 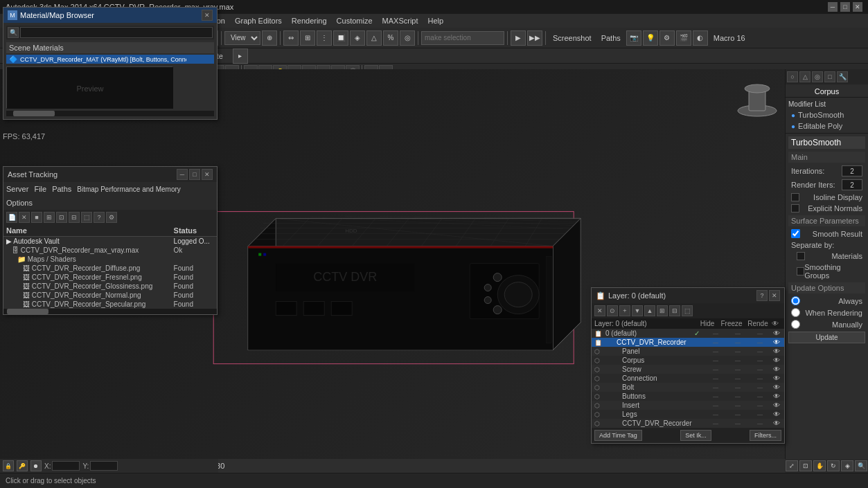 I want to click on layers-help-button: ?, so click(x=762, y=296).